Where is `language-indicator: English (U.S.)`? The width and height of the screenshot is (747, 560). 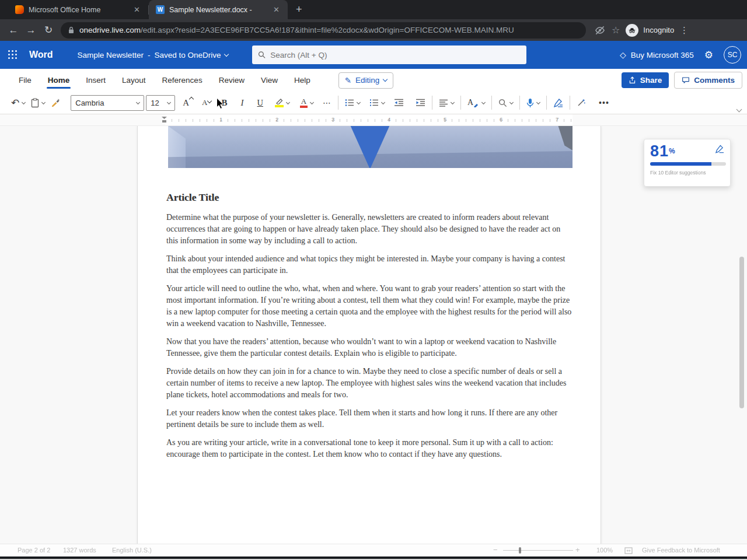 language-indicator: English (U.S.) is located at coordinates (132, 550).